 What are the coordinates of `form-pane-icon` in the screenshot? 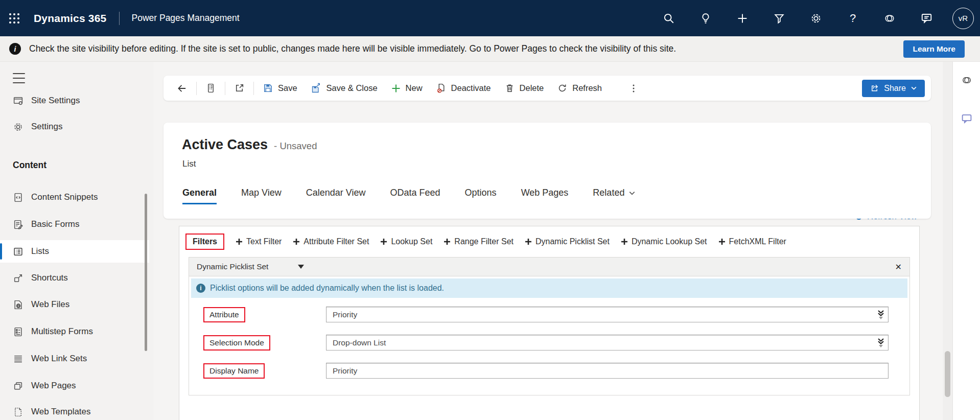 It's located at (211, 88).